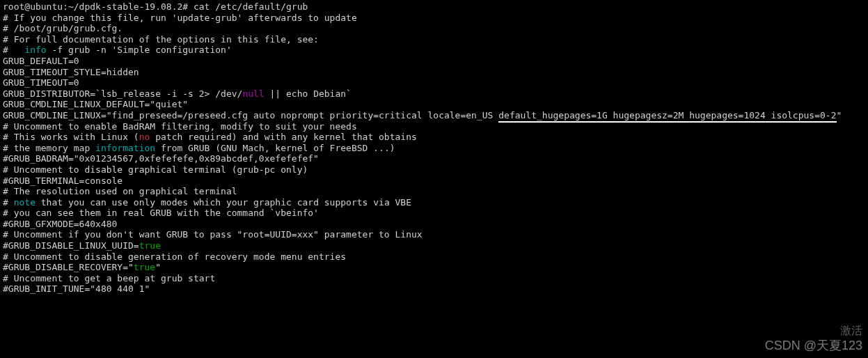  What do you see at coordinates (434, 235) in the screenshot?
I see `file-line: # Uncomment if you don't want GRUB to pa…` at bounding box center [434, 235].